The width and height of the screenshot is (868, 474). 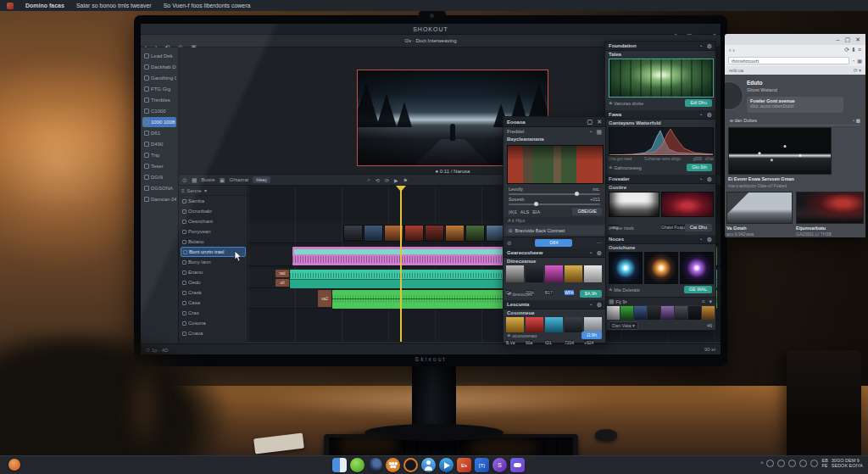 I want to click on video-title: Ei Evonr Eswa Serssen Gman, so click(x=761, y=179).